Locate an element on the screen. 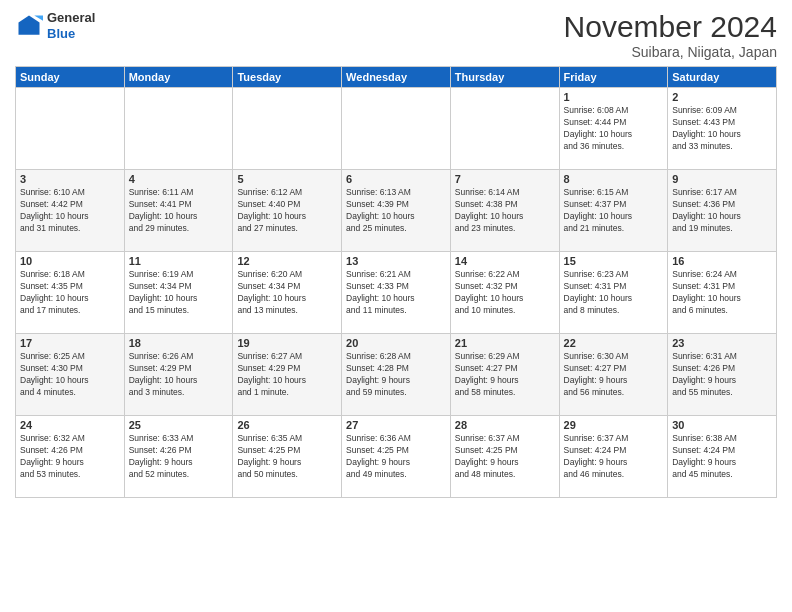 Image resolution: width=792 pixels, height=612 pixels. calendar-cell: 23Sunrise: 6:31 AM Sunset: 4:26 PM Dayli… is located at coordinates (722, 375).